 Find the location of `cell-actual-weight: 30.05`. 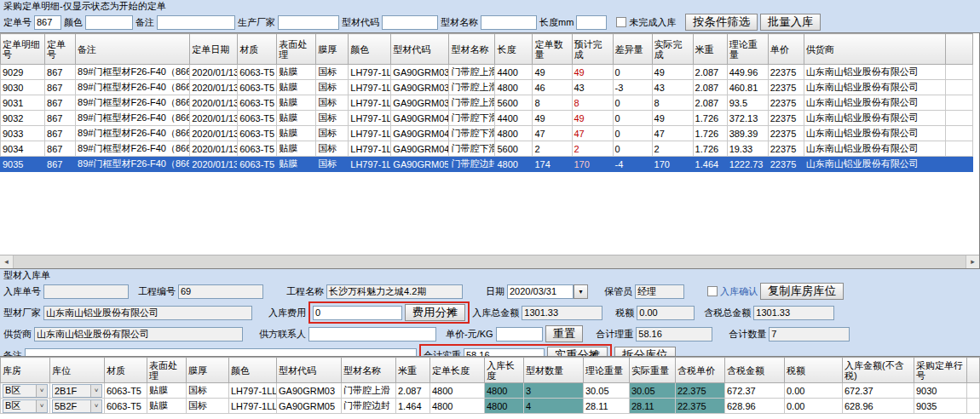

cell-actual-weight: 30.05 is located at coordinates (653, 391).